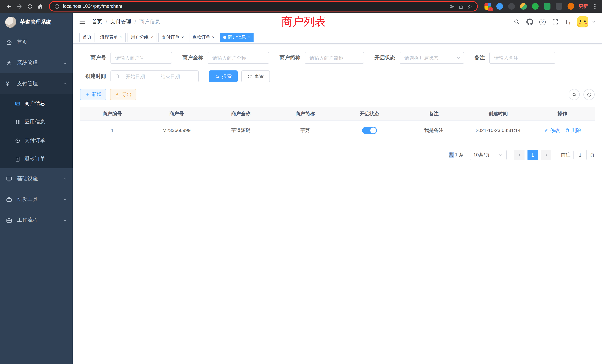 This screenshot has width=602, height=364. What do you see at coordinates (87, 37) in the screenshot?
I see `tab-home: 首页` at bounding box center [87, 37].